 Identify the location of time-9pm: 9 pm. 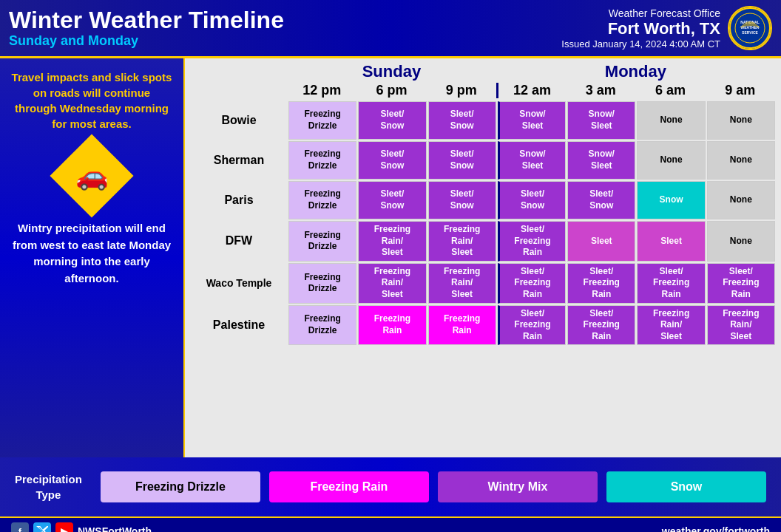
(462, 90).